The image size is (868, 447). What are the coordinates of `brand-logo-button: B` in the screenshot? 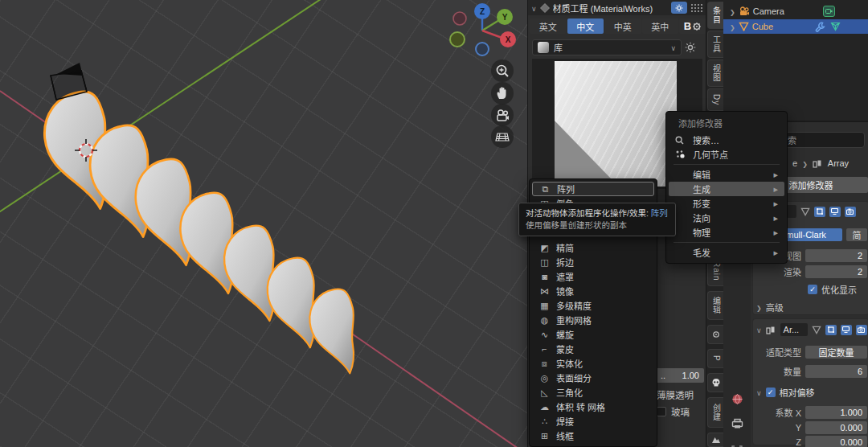 It's located at (693, 26).